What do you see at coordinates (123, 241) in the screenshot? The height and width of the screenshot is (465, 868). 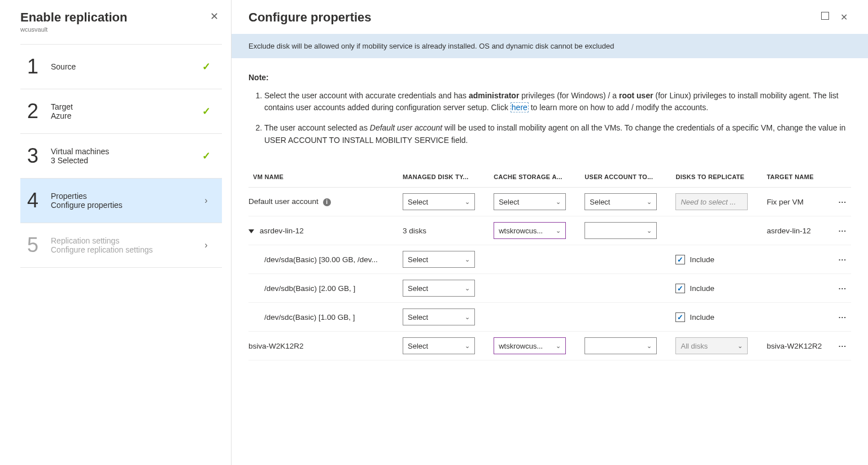 I see `step-label: Replication settings` at bounding box center [123, 241].